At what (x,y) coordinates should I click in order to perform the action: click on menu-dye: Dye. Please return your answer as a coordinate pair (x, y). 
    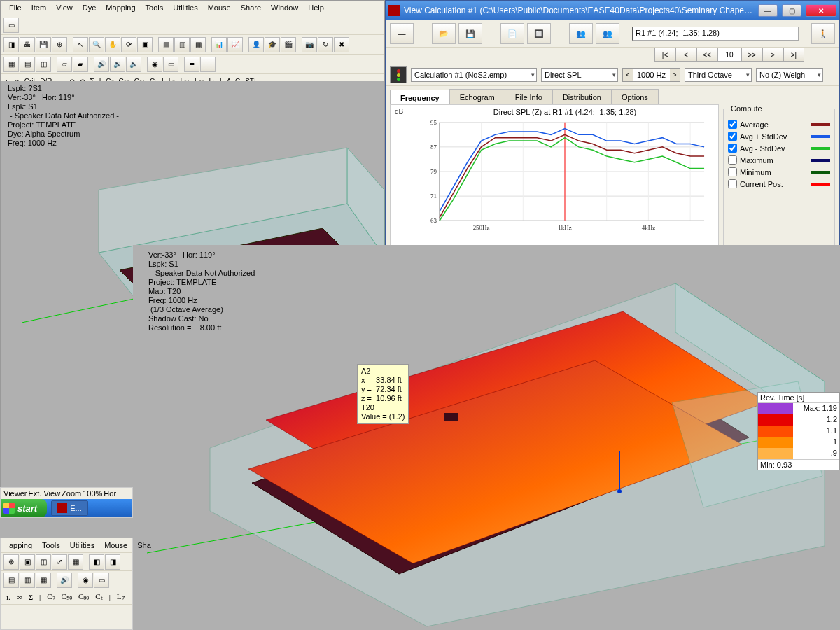
    Looking at the image, I should click on (90, 8).